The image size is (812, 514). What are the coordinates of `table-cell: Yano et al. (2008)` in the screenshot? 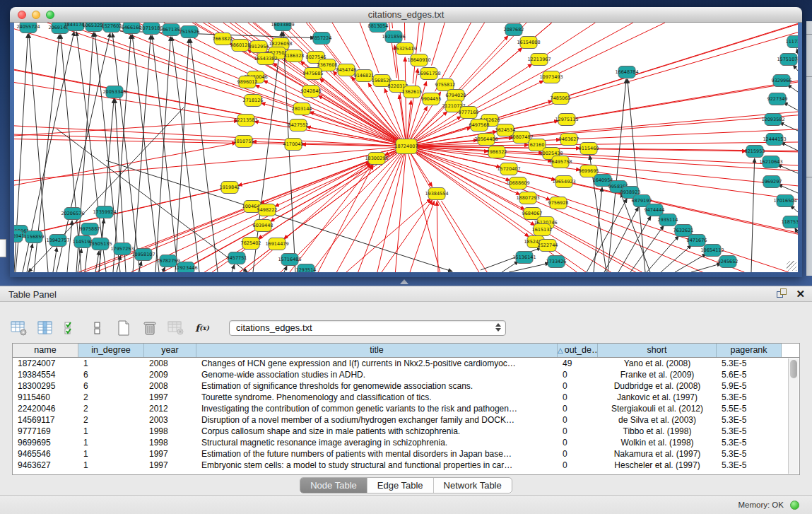 It's located at (657, 363).